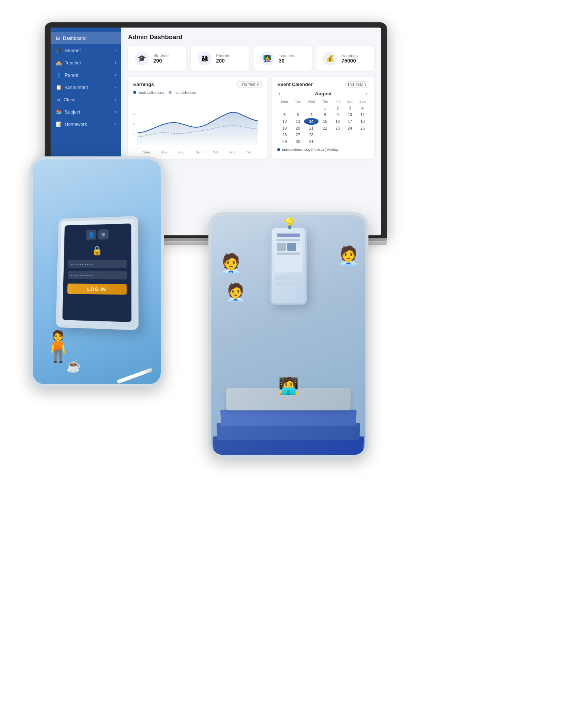 The width and height of the screenshot is (588, 715). I want to click on cal-day: 30, so click(298, 142).